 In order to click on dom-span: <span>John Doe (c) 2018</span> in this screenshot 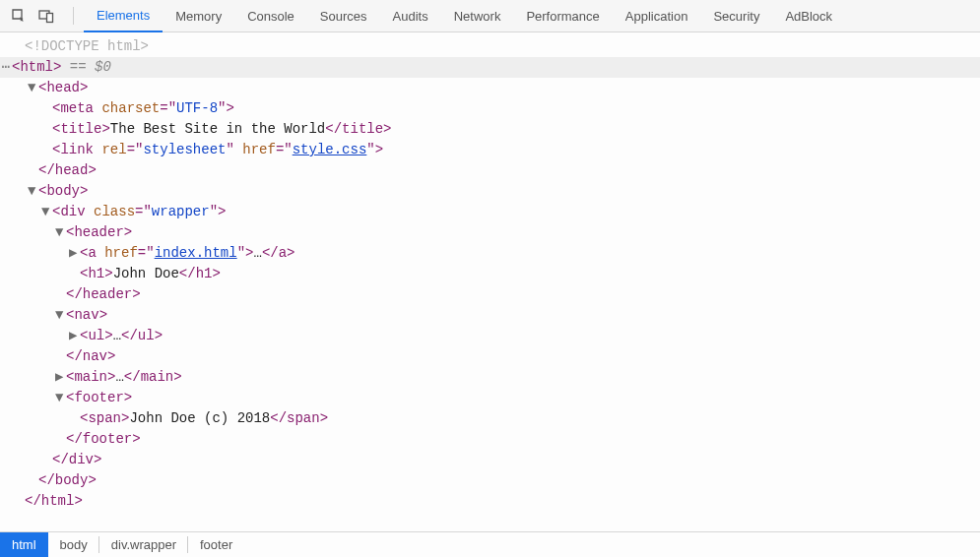, I will do `click(490, 419)`.